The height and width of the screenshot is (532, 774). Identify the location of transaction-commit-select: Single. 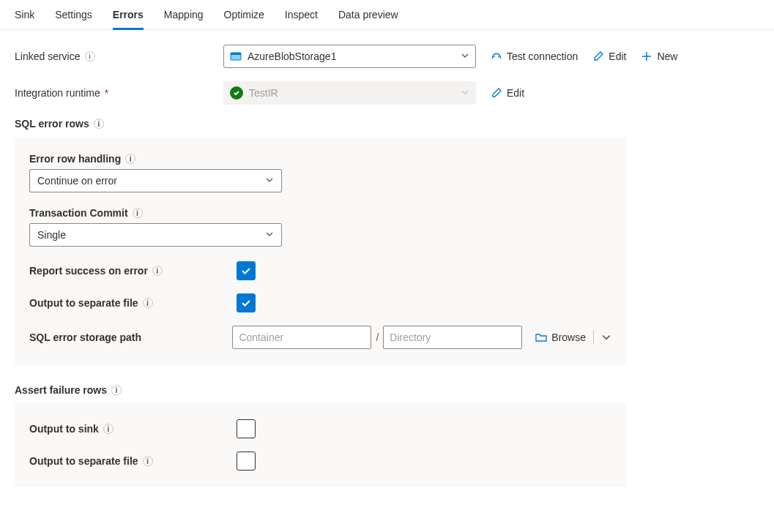
(155, 235).